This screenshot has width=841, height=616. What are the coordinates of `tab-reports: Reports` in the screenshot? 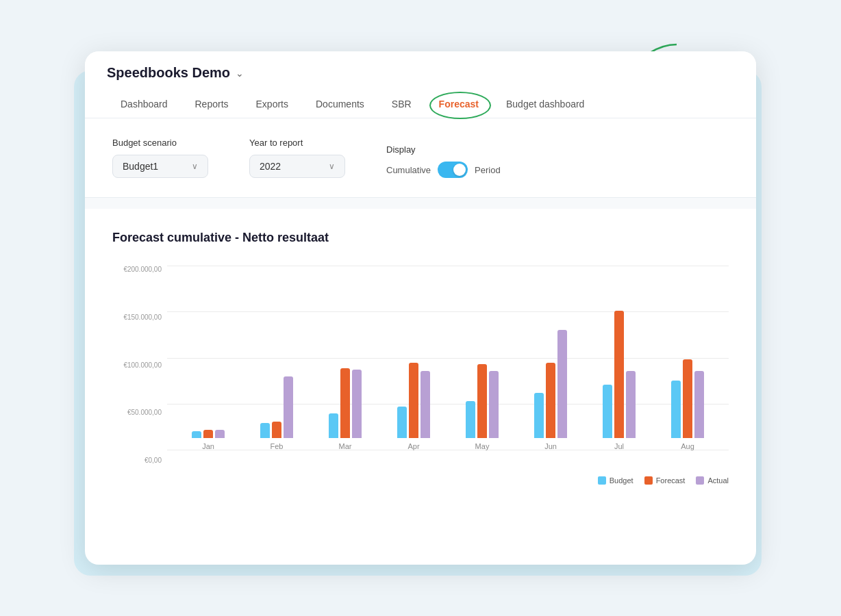 It's located at (212, 105).